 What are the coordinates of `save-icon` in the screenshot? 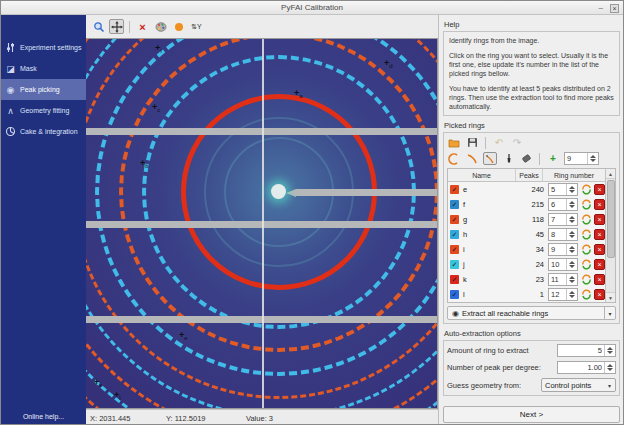 It's located at (472, 142).